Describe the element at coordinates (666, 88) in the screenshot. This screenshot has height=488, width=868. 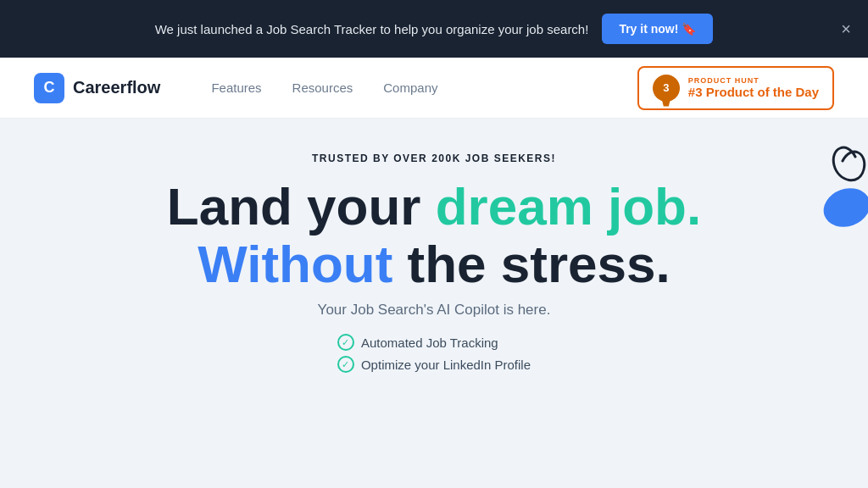
I see `badge-medal: 3` at that location.